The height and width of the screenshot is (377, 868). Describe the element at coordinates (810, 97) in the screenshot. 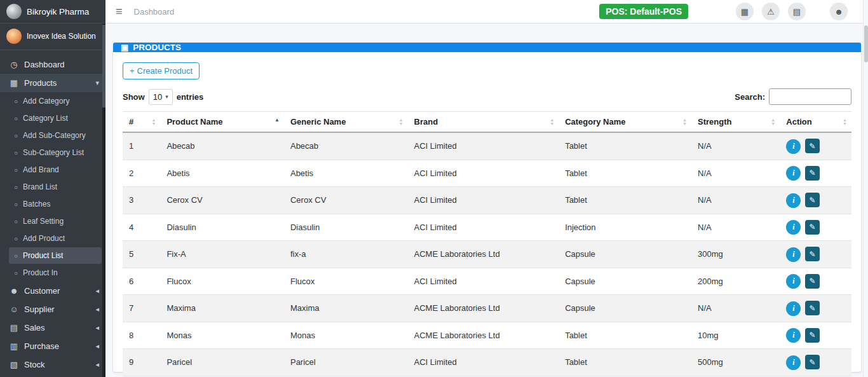

I see `search-input` at that location.